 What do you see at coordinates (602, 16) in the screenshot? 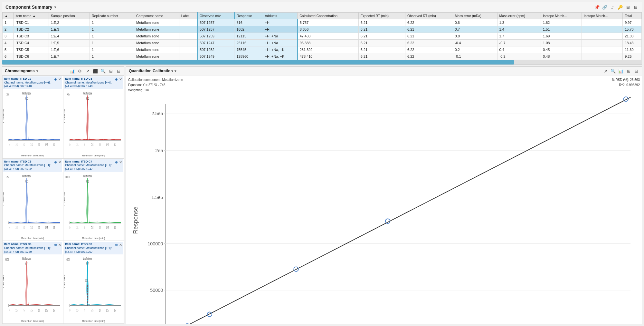
I see `col-iso-match2: Isotope Match...` at bounding box center [602, 16].